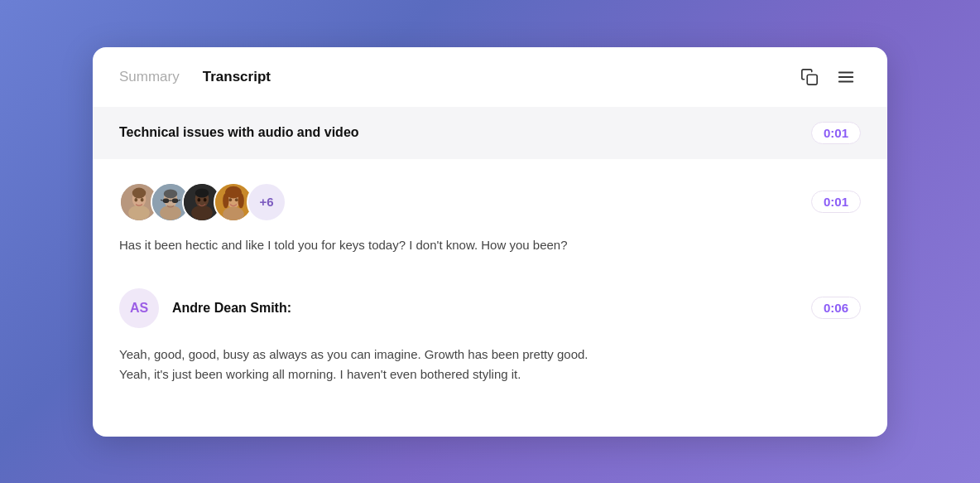 The height and width of the screenshot is (483, 980). What do you see at coordinates (237, 77) in the screenshot?
I see `tab-transcript: Transcript` at bounding box center [237, 77].